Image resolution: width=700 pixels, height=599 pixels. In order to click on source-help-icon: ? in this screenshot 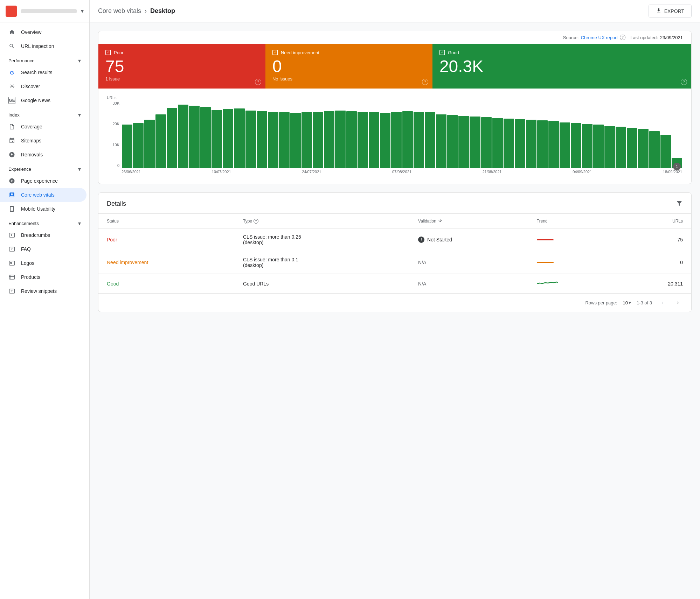, I will do `click(623, 37)`.